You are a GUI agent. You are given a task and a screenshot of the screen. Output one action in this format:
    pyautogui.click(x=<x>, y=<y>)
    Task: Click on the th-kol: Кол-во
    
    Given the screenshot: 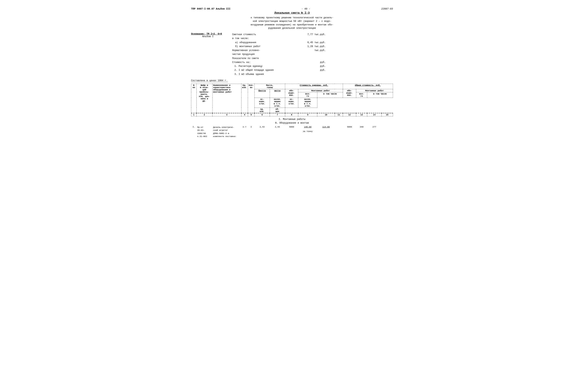 What is the action you would take?
    pyautogui.click(x=251, y=98)
    